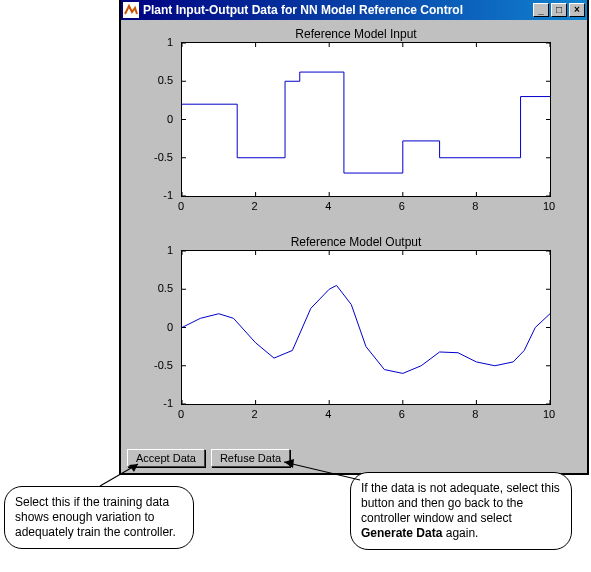  I want to click on callout-text-pre: If the data is not adequate, select this…, so click(460, 503).